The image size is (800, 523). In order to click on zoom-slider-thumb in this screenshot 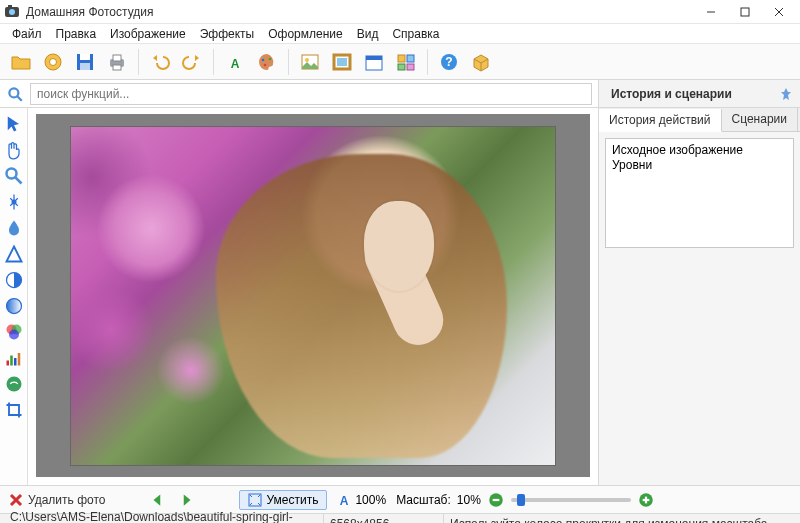, I will do `click(521, 500)`.